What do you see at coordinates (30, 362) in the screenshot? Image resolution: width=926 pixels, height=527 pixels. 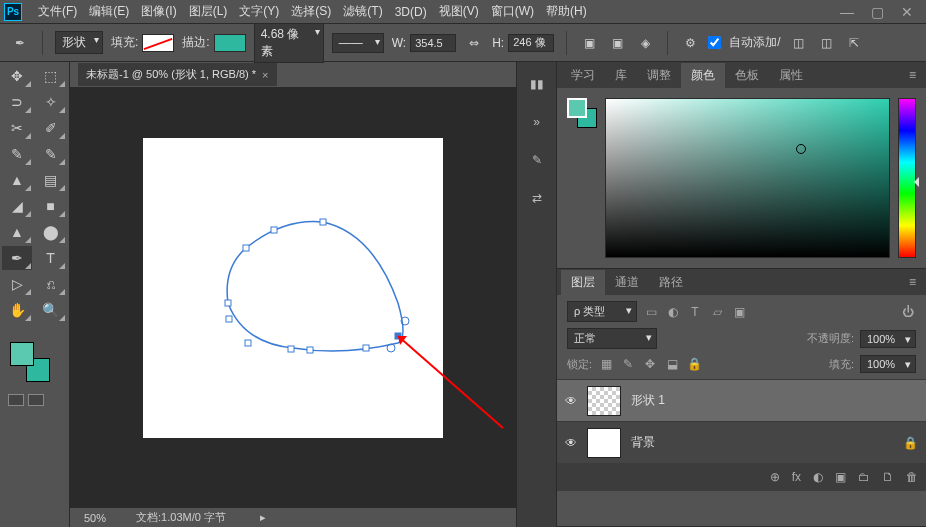 I see `color-chips` at bounding box center [30, 362].